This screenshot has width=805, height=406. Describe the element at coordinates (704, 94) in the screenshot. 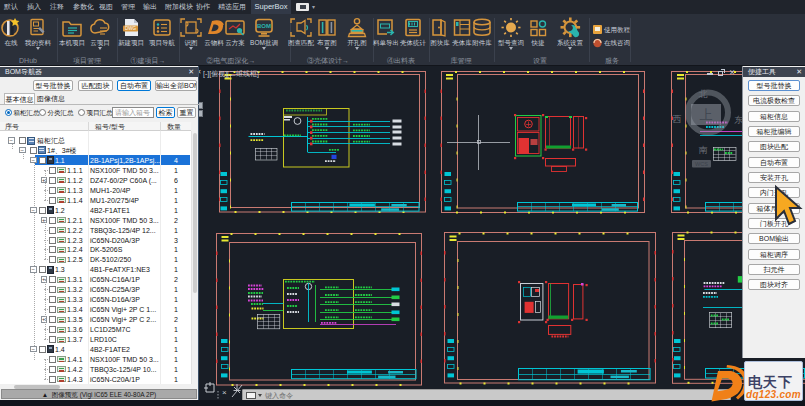

I see `svg-text: 北` at that location.